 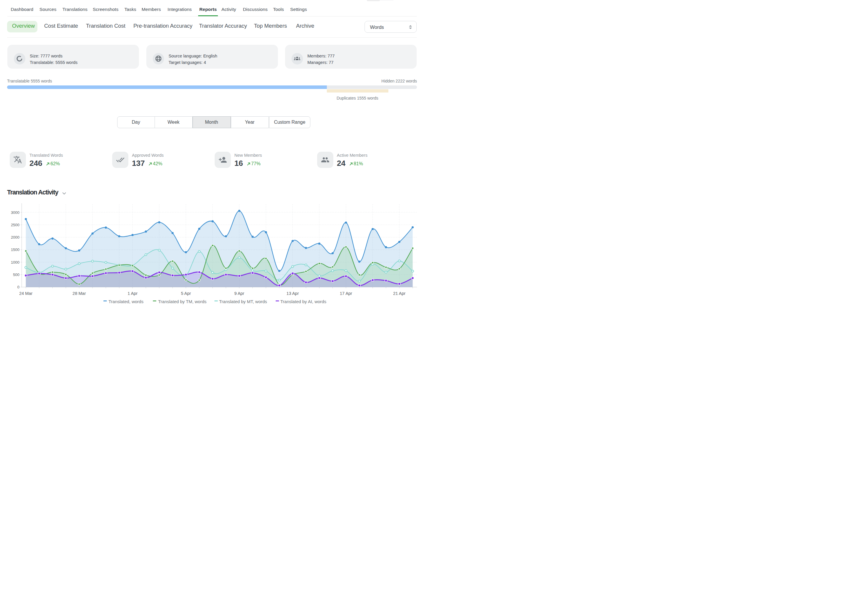 I want to click on svg-text: 1500, so click(x=15, y=250).